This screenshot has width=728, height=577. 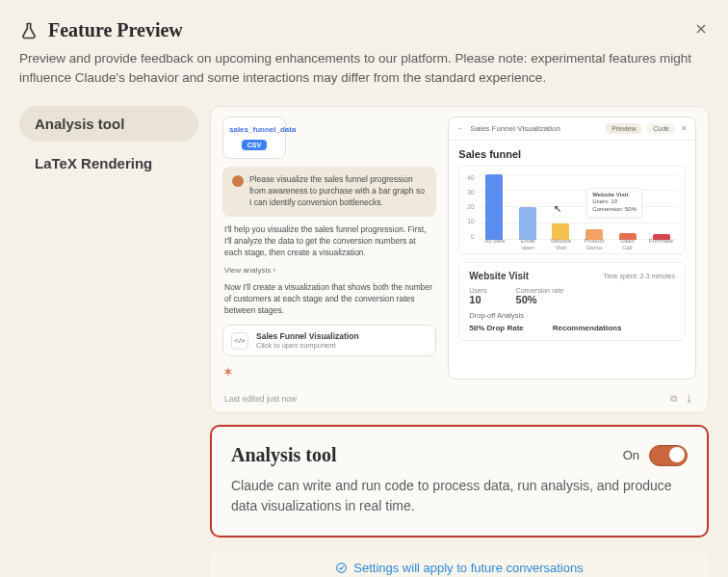 I want to click on detail-description: Claude can write and run code to process…, so click(x=459, y=496).